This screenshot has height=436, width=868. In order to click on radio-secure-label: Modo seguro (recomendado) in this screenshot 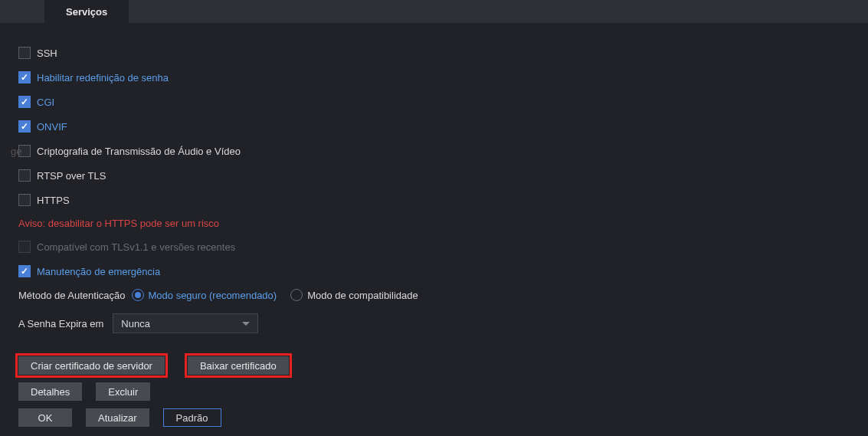, I will do `click(213, 296)`.